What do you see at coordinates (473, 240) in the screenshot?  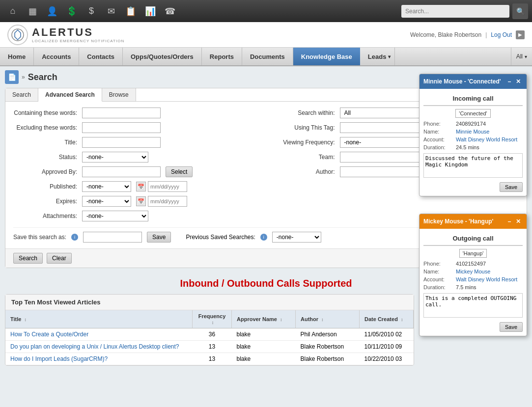 I see `popup-hangup-call-type: Outgoing call` at bounding box center [473, 240].